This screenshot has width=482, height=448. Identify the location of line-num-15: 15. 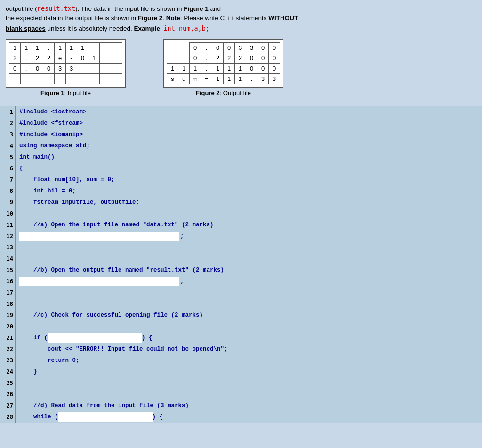
(8, 270).